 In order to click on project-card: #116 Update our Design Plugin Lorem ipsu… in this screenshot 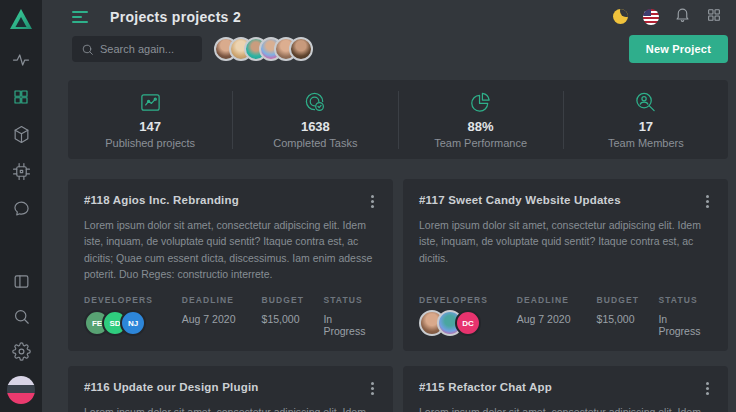, I will do `click(230, 389)`.